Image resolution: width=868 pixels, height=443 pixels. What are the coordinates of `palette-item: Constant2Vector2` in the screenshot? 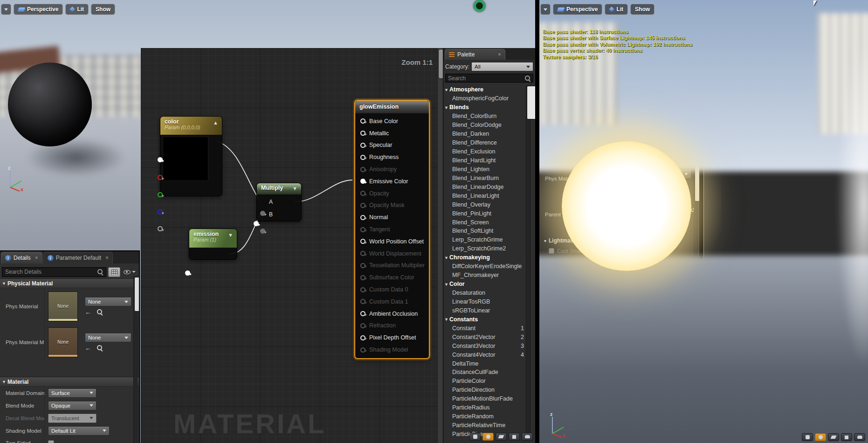 It's located at (489, 337).